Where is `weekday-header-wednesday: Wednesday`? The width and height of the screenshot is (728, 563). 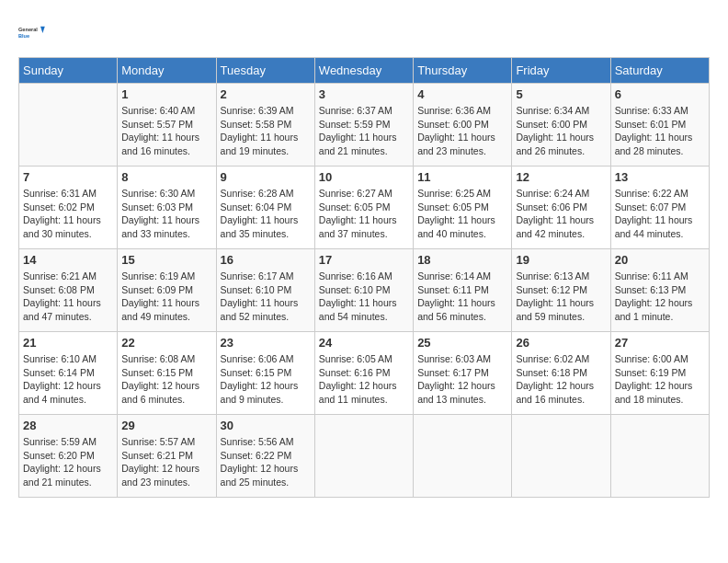
weekday-header-wednesday: Wednesday is located at coordinates (364, 71).